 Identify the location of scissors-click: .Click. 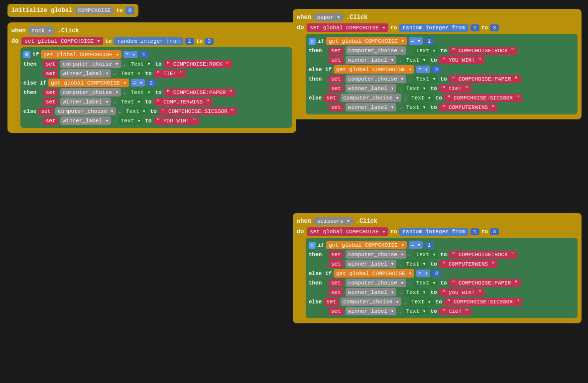
(366, 221).